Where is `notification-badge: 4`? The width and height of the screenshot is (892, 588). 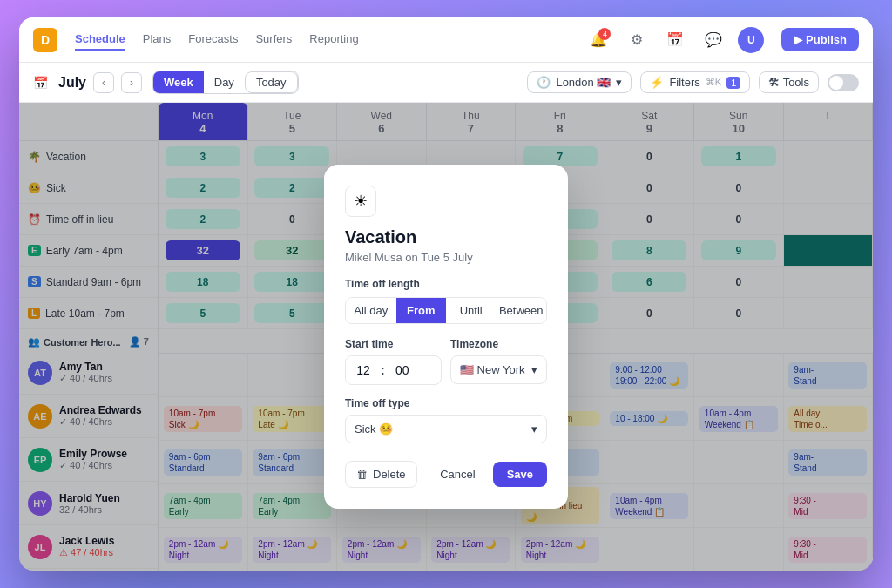
notification-badge: 4 is located at coordinates (605, 34).